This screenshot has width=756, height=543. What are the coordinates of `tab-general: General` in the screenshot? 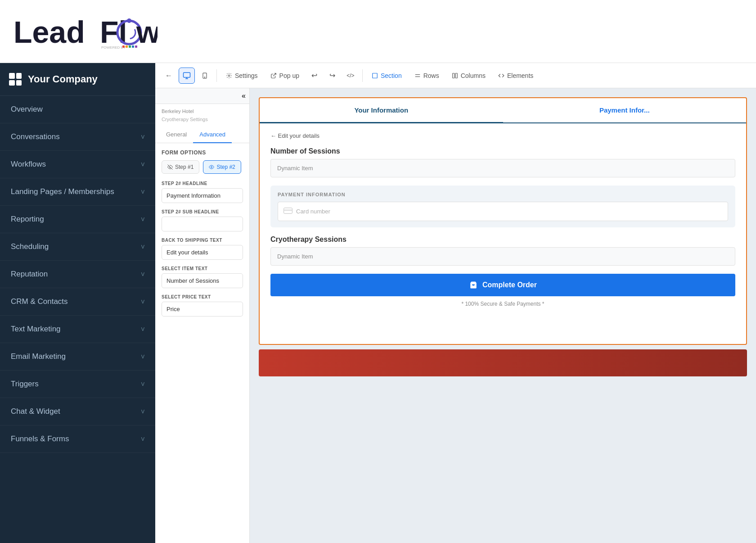 It's located at (176, 135).